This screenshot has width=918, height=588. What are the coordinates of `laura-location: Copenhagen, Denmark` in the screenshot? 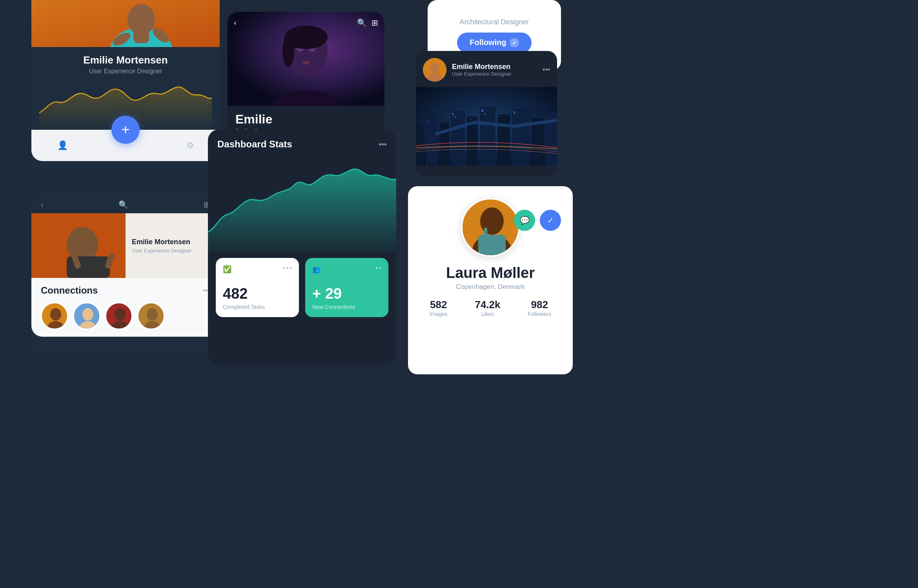 It's located at (490, 287).